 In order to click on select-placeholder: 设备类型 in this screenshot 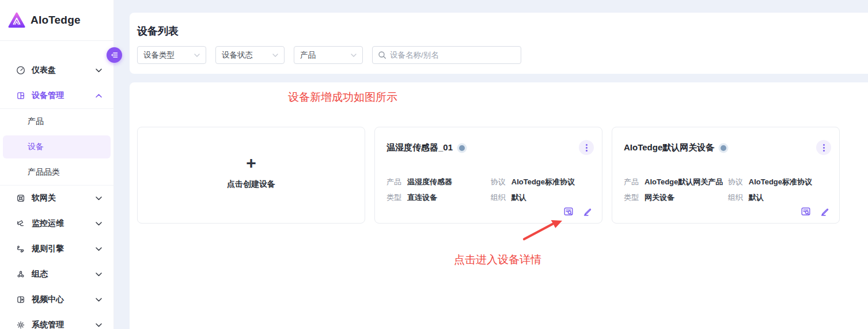, I will do `click(169, 55)`.